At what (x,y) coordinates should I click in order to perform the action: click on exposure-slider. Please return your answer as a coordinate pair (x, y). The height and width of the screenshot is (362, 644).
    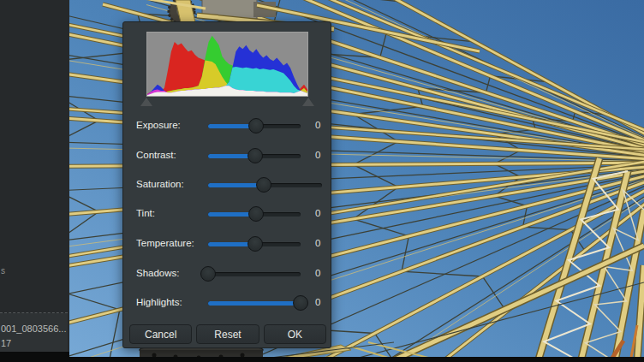
    Looking at the image, I should click on (254, 127).